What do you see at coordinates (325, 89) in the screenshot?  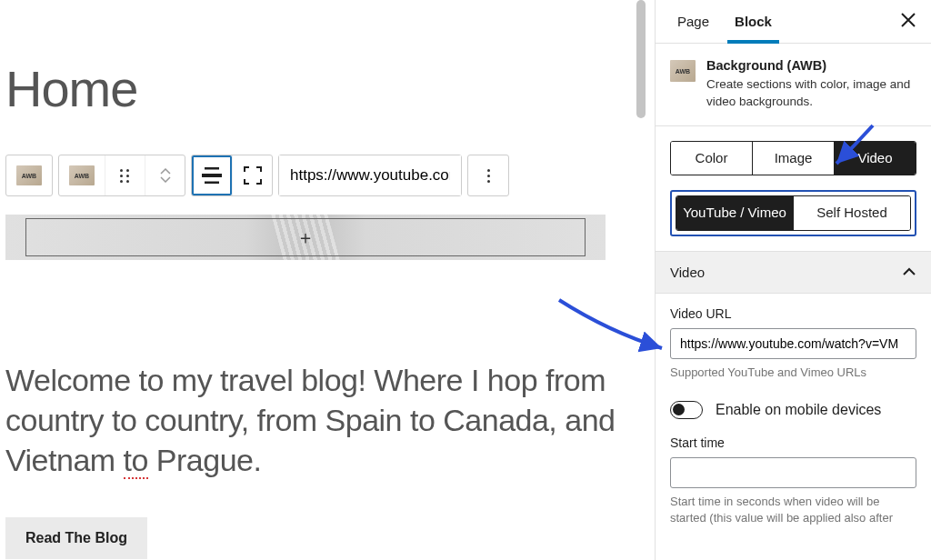 I see `page-title: Home` at bounding box center [325, 89].